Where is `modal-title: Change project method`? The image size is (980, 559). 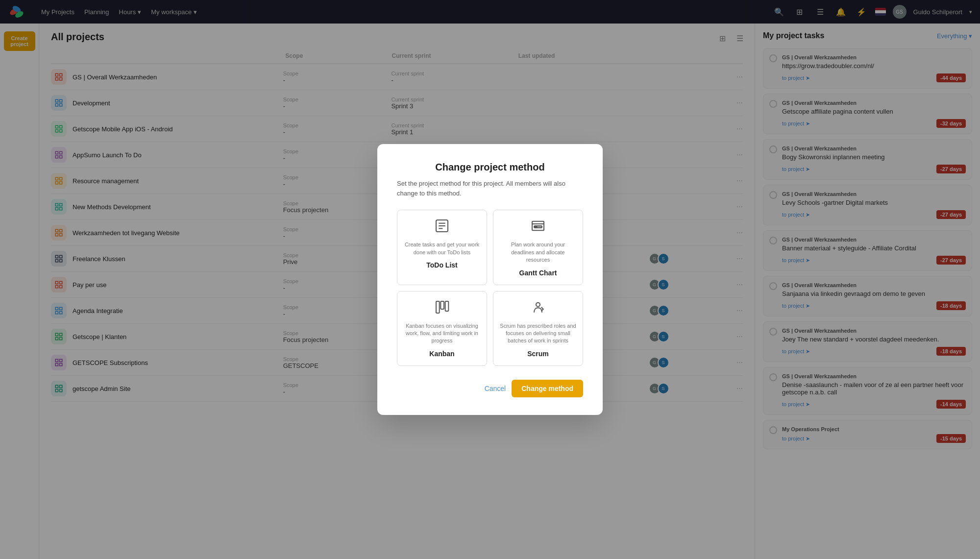 modal-title: Change project method is located at coordinates (490, 168).